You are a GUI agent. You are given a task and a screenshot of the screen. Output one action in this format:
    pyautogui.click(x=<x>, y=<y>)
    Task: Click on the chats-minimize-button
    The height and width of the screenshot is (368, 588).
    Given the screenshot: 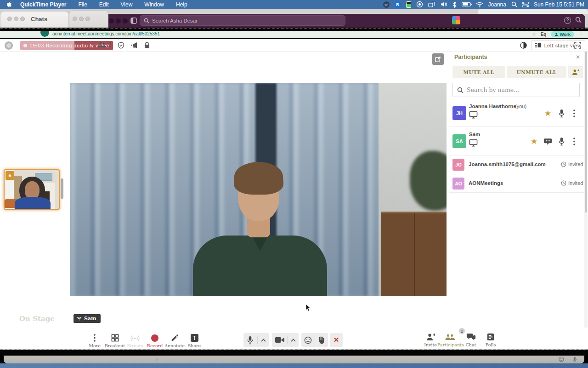 What is the action you would take?
    pyautogui.click(x=16, y=19)
    